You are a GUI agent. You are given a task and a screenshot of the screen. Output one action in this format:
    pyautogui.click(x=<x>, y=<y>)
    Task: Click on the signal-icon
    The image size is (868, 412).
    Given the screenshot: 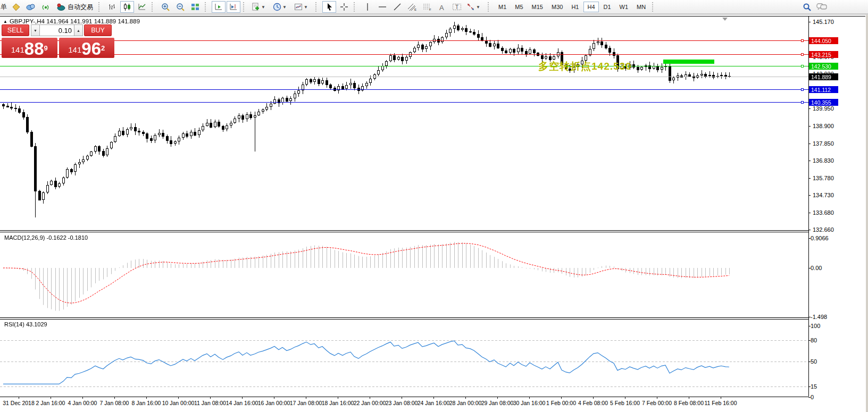 What is the action you would take?
    pyautogui.click(x=46, y=7)
    